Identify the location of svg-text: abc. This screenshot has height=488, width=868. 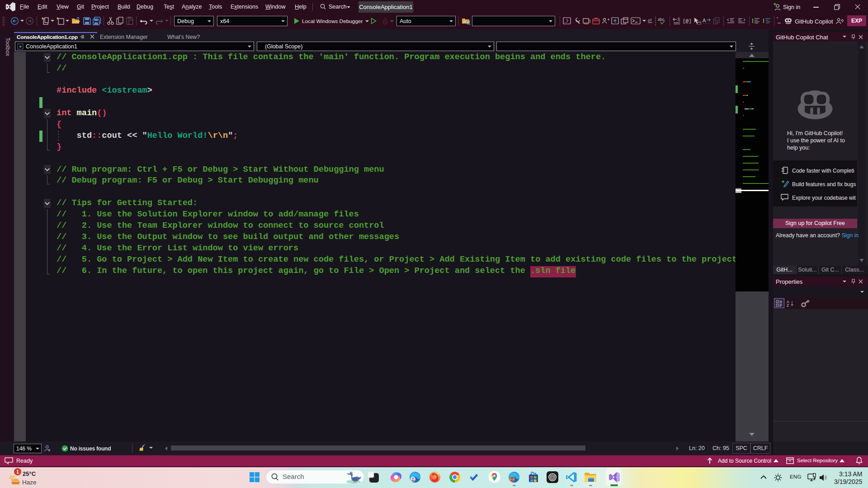
(661, 19).